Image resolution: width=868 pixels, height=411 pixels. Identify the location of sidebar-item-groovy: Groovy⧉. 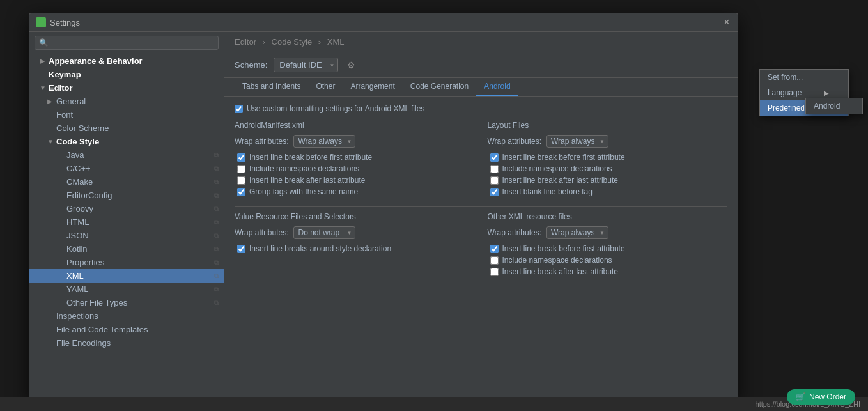
(127, 208).